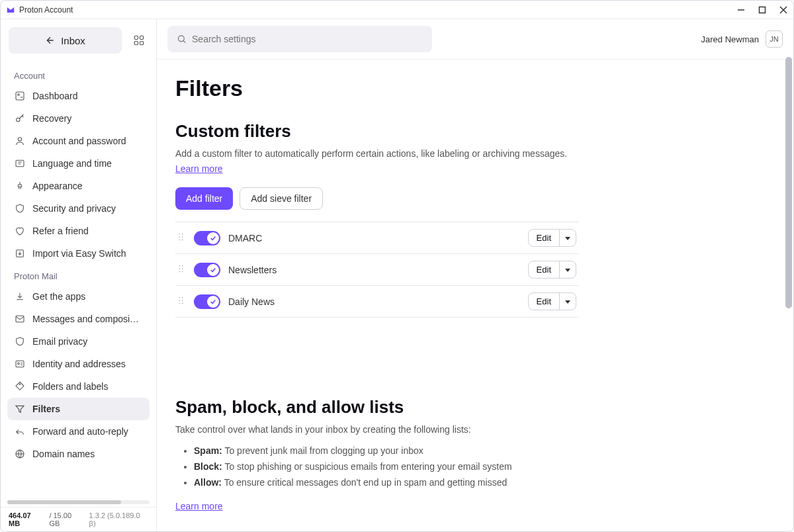 This screenshot has width=794, height=532. I want to click on filter-name: Daily News, so click(251, 302).